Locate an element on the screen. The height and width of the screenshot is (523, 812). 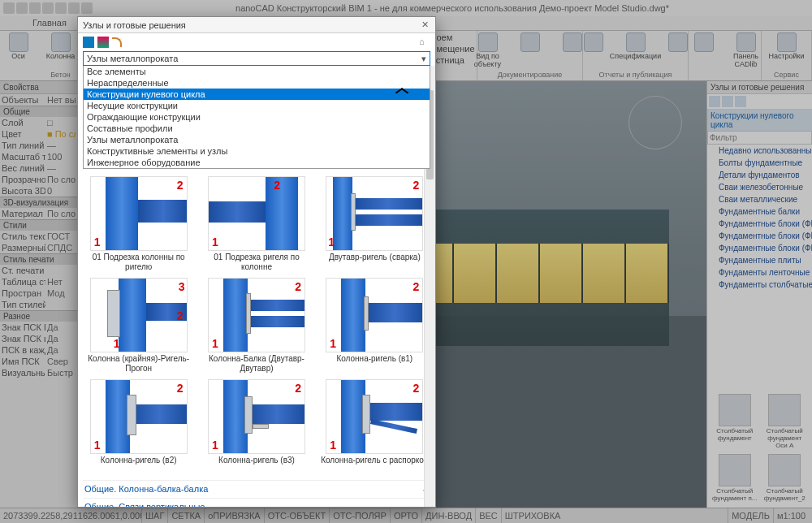
node-item: 12Колонна-ригель с распоркой is located at coordinates (375, 426).